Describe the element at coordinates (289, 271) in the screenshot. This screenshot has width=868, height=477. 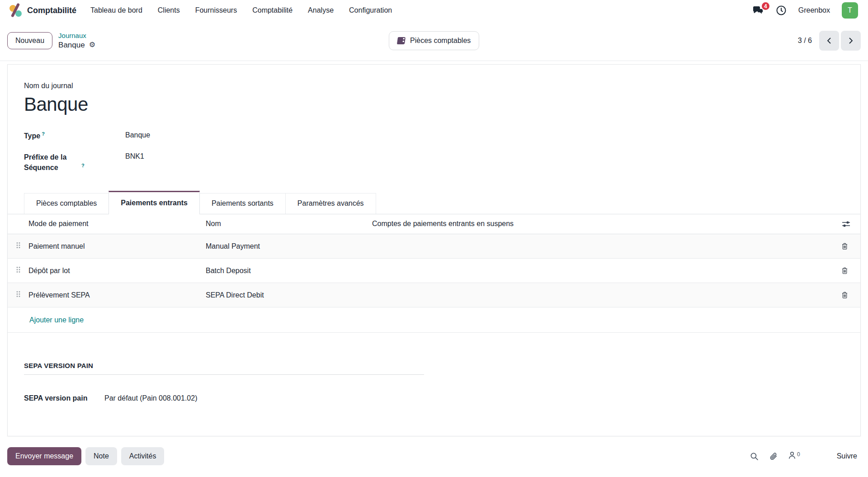
I see `cell-name: Batch Deposit` at that location.